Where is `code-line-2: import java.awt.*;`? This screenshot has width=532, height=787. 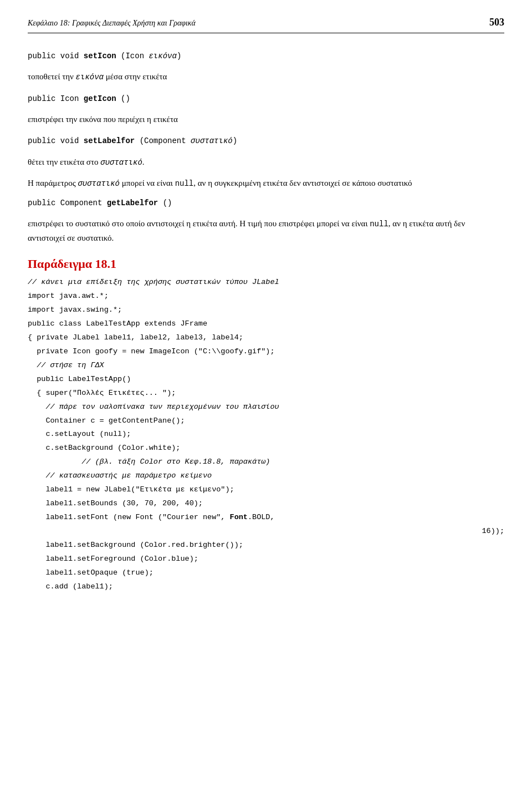
code-line-2: import java.awt.*; is located at coordinates (266, 296).